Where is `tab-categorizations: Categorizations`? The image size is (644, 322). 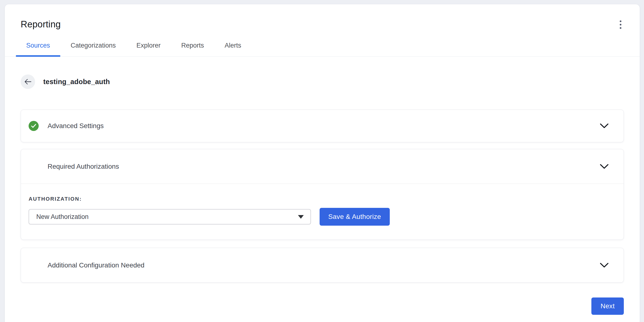
tab-categorizations: Categorizations is located at coordinates (93, 49).